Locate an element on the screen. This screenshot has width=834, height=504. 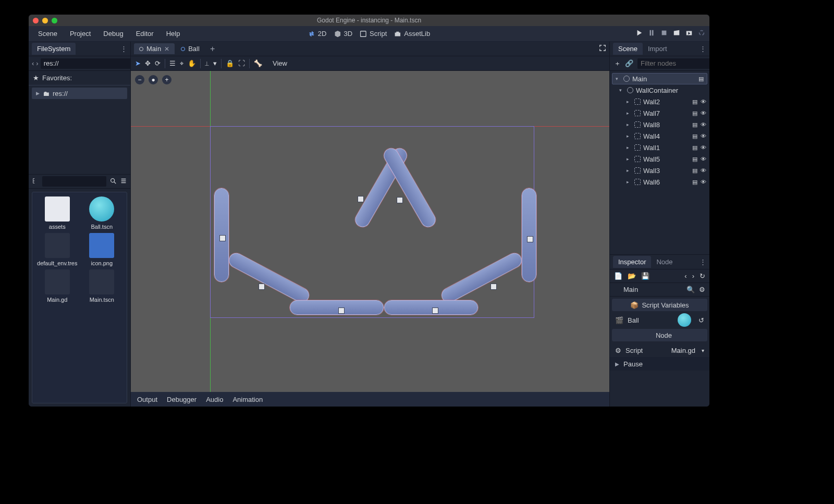
snap-options: ▾ is located at coordinates (215, 64).